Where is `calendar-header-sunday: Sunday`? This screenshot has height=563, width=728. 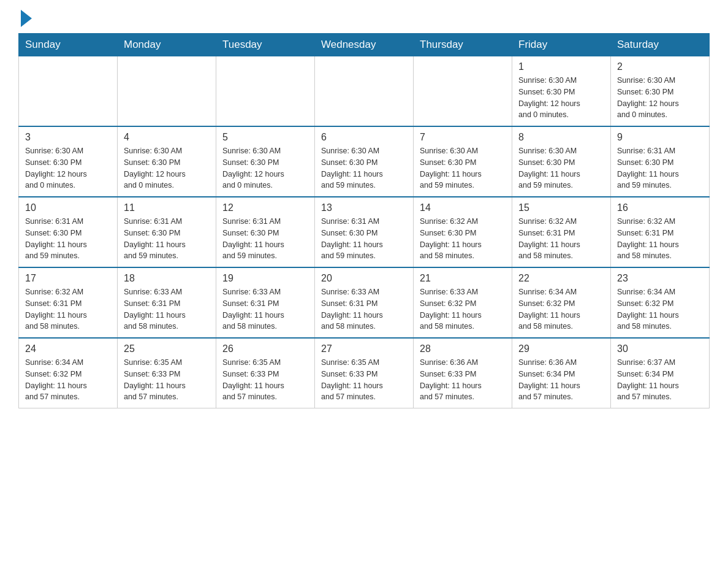 calendar-header-sunday: Sunday is located at coordinates (69, 45).